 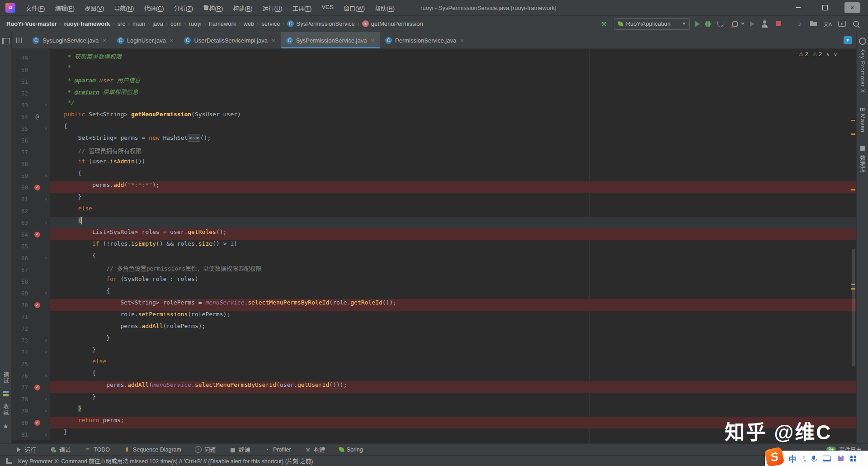 What do you see at coordinates (453, 81) in the screenshot?
I see `code-text: * @param user 用户信息` at bounding box center [453, 81].